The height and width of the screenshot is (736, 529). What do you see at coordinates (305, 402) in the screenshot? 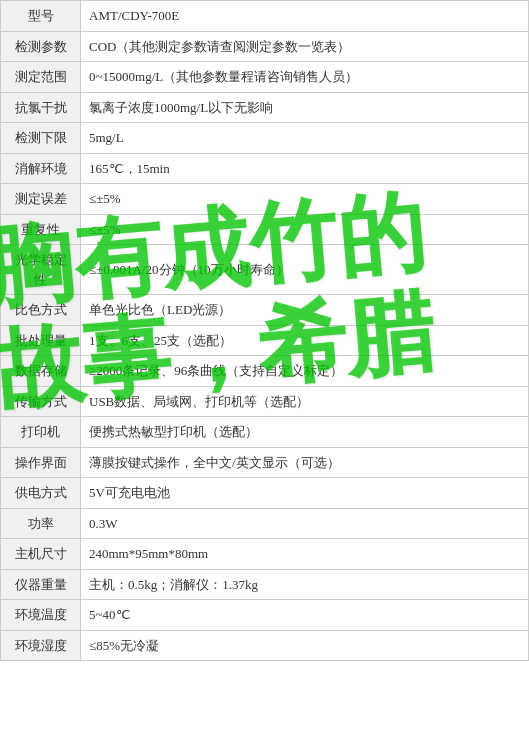
I see `row-value: USB数据、局域网、打印机等（选配）` at bounding box center [305, 402].